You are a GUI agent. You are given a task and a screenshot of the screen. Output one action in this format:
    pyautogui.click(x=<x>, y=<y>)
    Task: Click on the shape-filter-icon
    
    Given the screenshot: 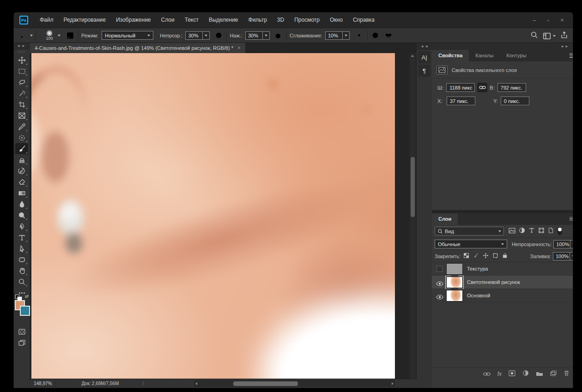 What is the action you would take?
    pyautogui.click(x=541, y=231)
    